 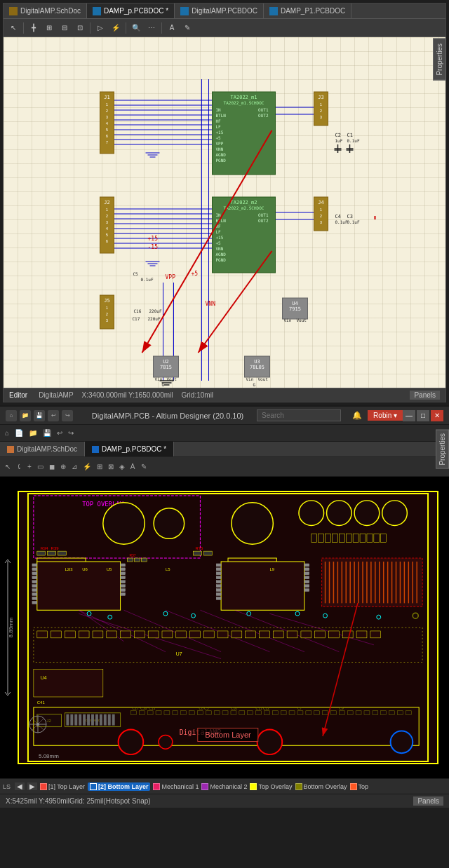 What do you see at coordinates (33, 433) in the screenshot?
I see `pcb-open-btn: 📁` at bounding box center [33, 433].